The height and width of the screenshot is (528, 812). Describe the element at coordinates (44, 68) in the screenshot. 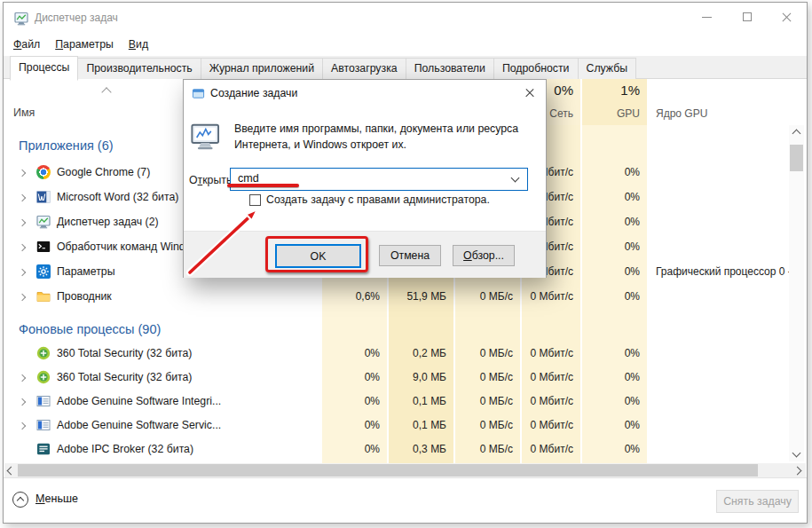

I see `tab-processes: Процессы` at that location.